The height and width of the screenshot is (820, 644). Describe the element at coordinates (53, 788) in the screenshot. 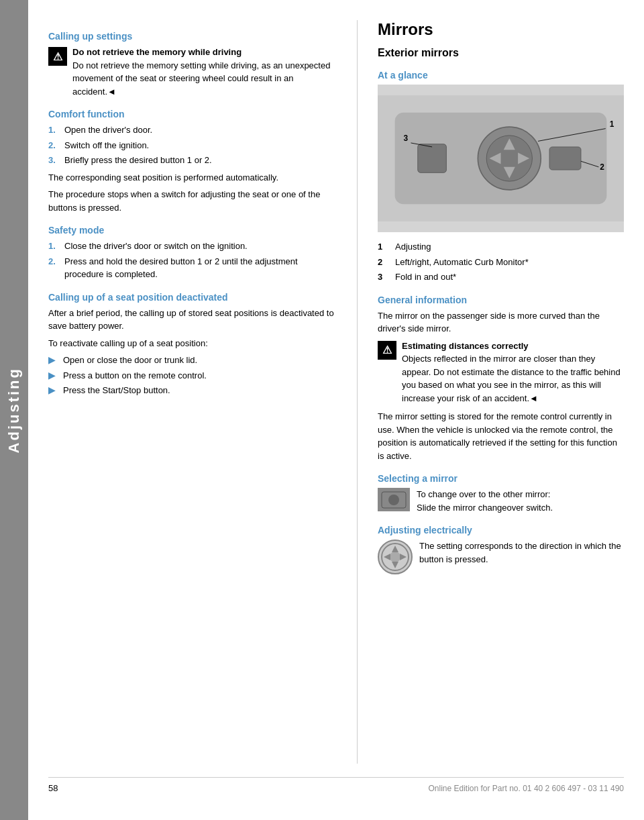

I see `page-number: 58` at that location.